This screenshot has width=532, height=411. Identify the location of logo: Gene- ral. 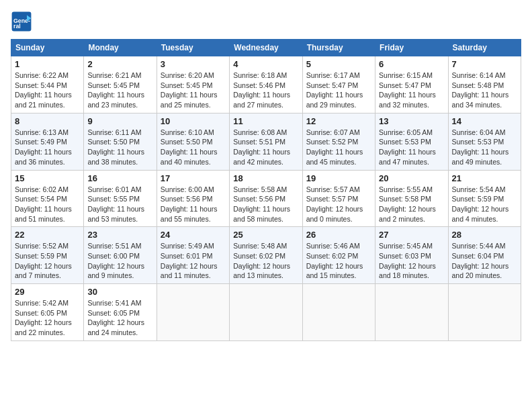
(23, 21).